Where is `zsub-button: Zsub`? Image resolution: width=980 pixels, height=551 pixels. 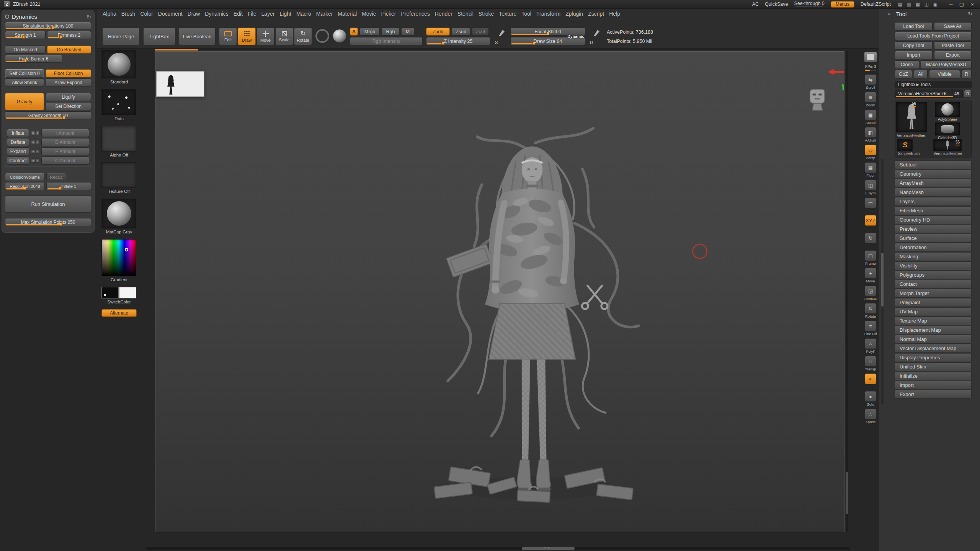
zsub-button: Zsub is located at coordinates (461, 31).